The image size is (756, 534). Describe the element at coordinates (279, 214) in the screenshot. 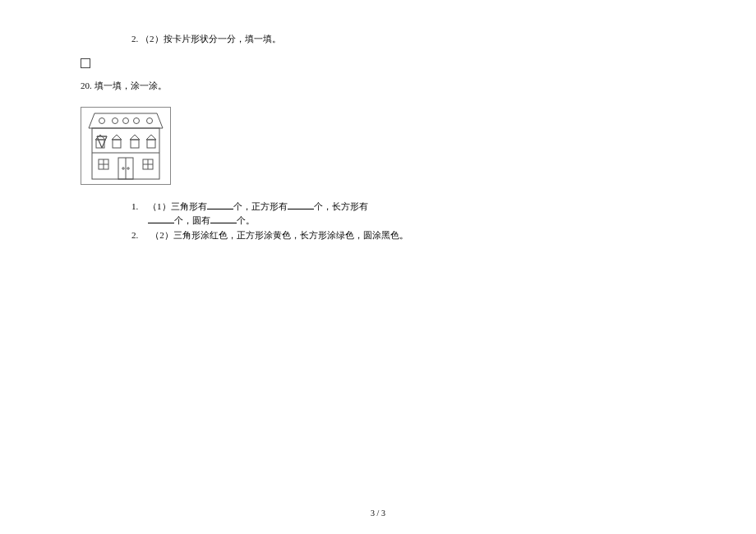

I see `sub1-text: （1）三角形有个，正方形有个，长方形有 个，圆有个。` at that location.